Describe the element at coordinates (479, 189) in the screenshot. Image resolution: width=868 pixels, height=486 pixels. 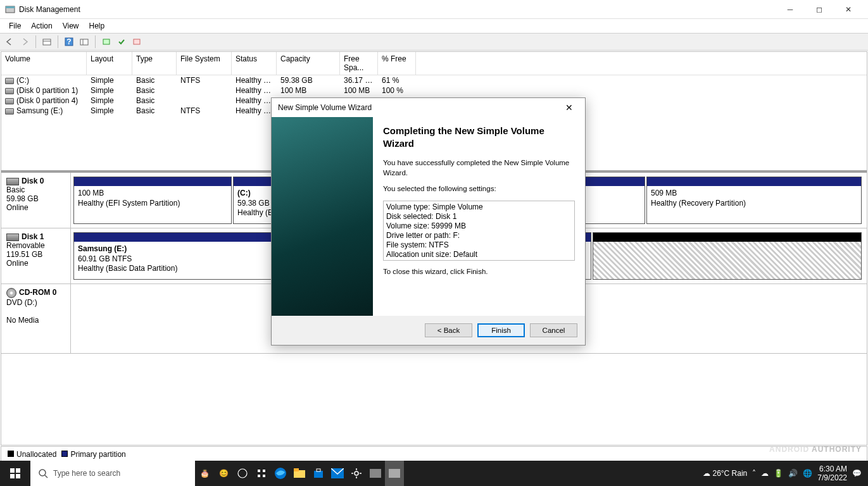
I see `wizard-text: You selected the following settings:` at that location.